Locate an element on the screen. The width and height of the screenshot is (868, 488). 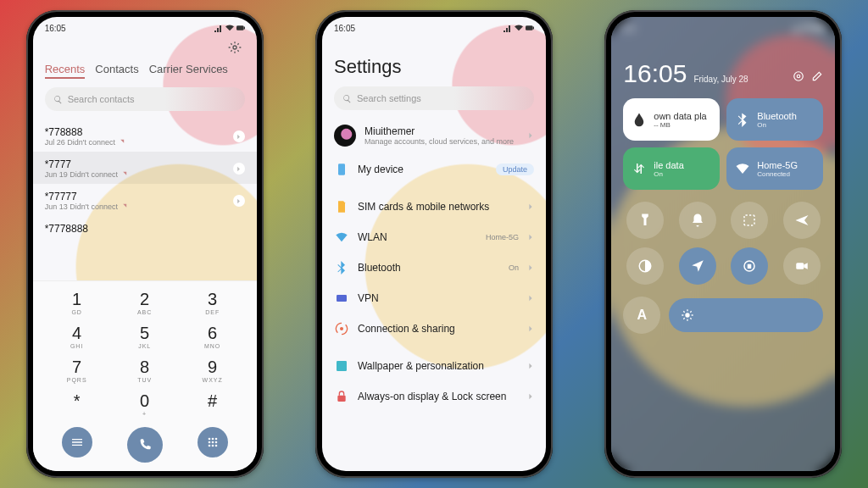
settings-wlan: WLAN Home-5G is located at coordinates (434, 237).